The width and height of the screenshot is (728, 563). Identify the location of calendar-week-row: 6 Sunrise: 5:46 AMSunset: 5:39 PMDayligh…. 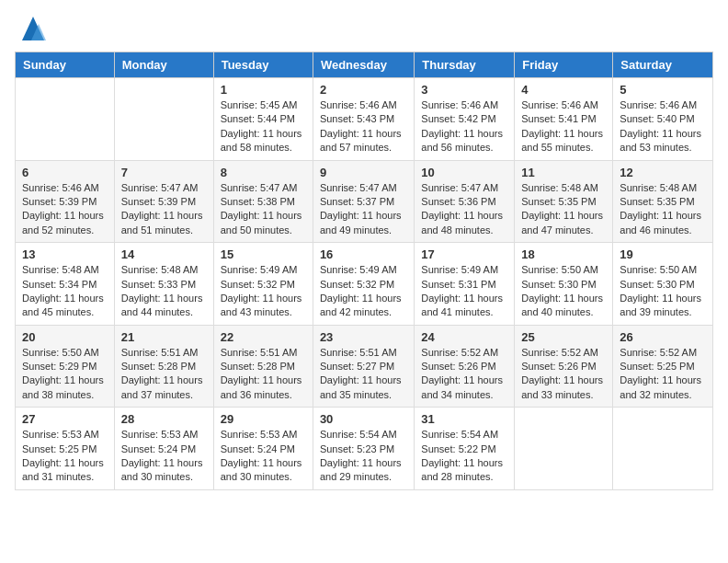
(364, 201).